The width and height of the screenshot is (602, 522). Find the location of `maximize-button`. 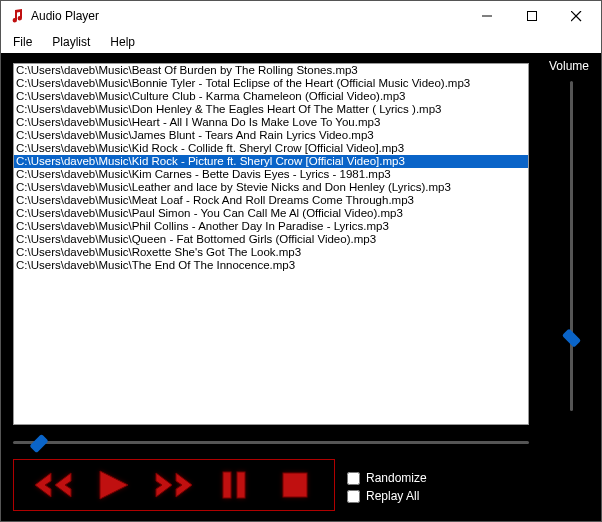

maximize-button is located at coordinates (532, 16).